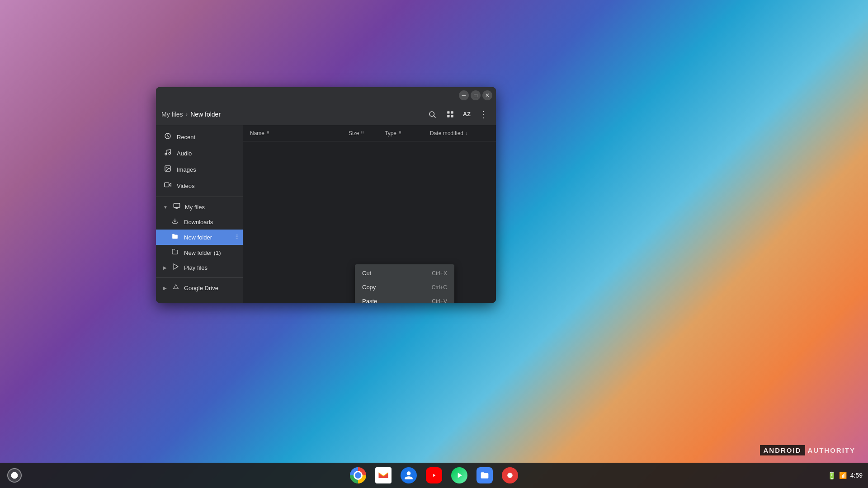 The width and height of the screenshot is (868, 488). I want to click on grid-icon, so click(450, 114).